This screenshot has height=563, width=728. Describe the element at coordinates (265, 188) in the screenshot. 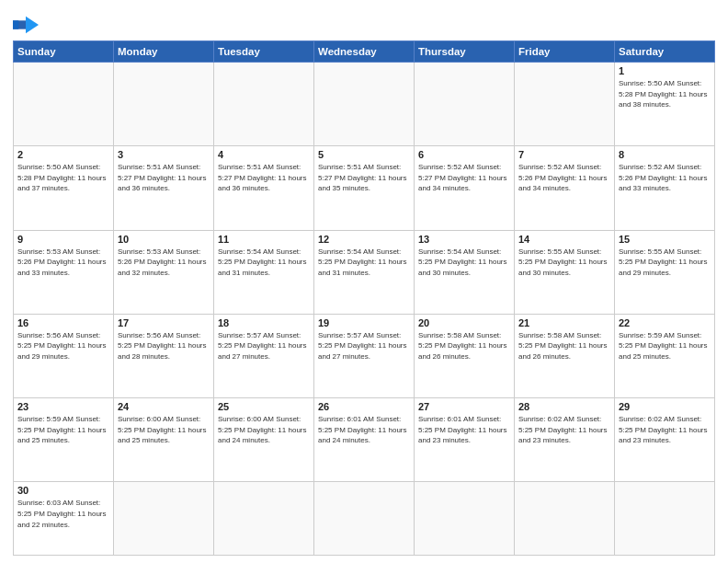

I see `calendar-cell: 4Sunrise: 5:51 AM Sunset: 5:27 PM Daylig…` at that location.